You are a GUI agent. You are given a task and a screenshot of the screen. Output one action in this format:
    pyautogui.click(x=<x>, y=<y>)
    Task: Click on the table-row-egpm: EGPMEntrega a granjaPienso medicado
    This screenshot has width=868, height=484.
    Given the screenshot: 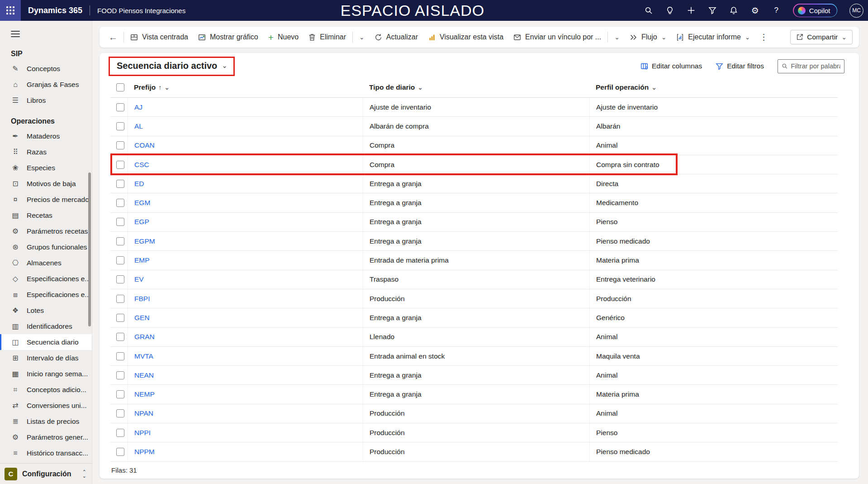 What is the action you would take?
    pyautogui.click(x=474, y=241)
    